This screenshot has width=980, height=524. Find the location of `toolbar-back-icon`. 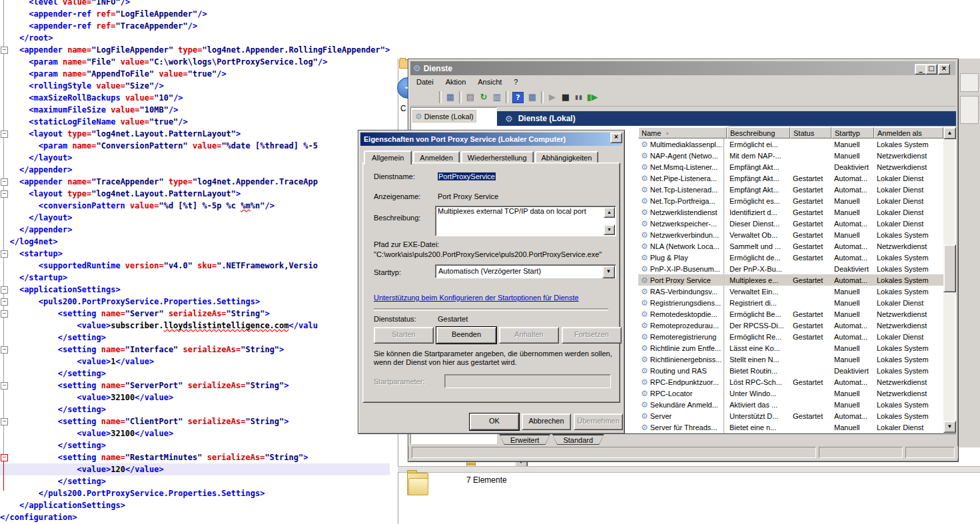

toolbar-back-icon is located at coordinates (417, 97).